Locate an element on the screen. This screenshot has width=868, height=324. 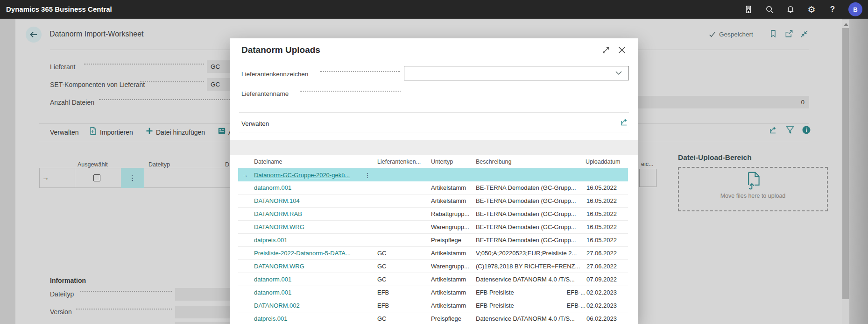
table-row: DATANORM.RABRabattgrupp...BE-TERNA Demod… is located at coordinates (433, 214).